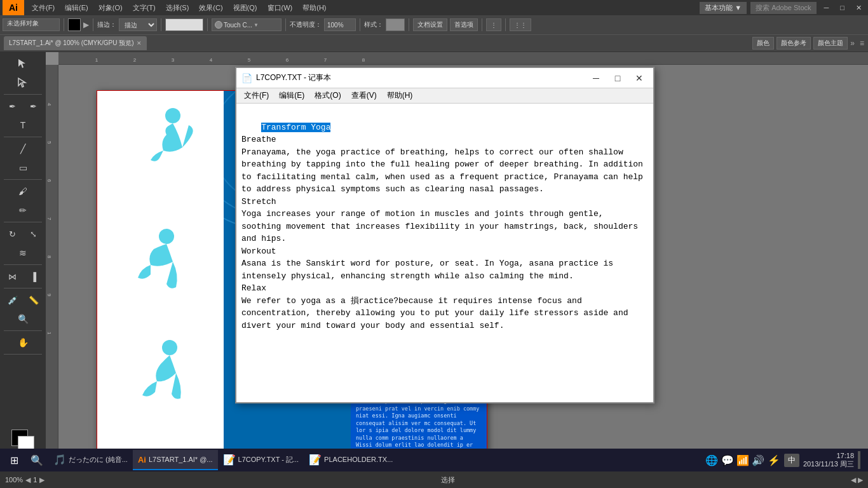  I want to click on taskbar-search-btn: 🔍, so click(37, 460).